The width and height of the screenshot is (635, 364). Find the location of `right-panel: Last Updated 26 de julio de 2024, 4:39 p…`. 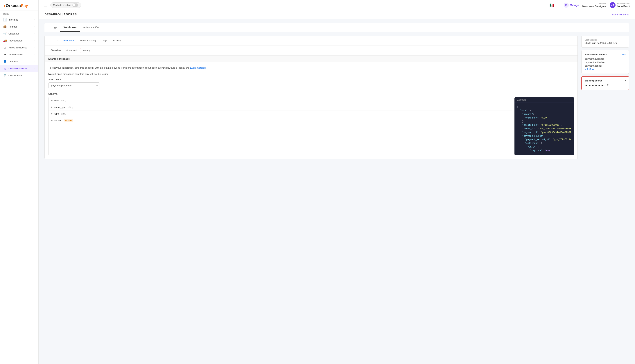

right-panel: Last Updated 26 de julio de 2024, 4:39 p… is located at coordinates (605, 97).